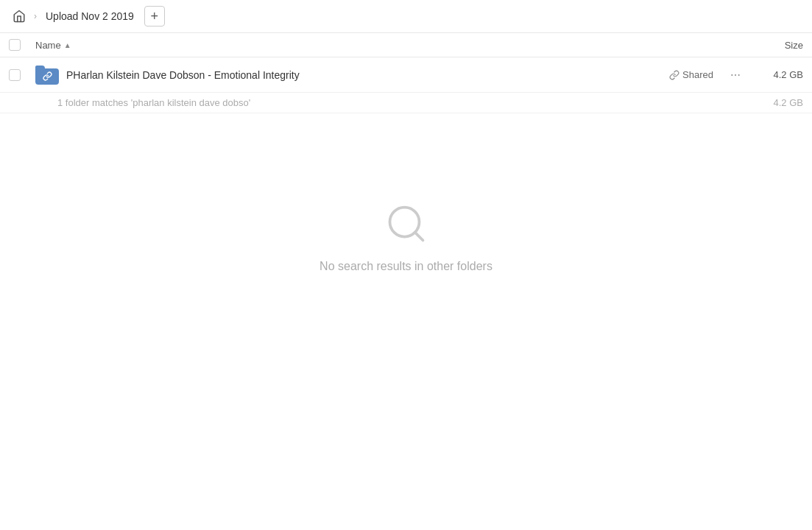 Image resolution: width=812 pixels, height=530 pixels. What do you see at coordinates (22, 75) in the screenshot?
I see `row-checkbox-col` at bounding box center [22, 75].